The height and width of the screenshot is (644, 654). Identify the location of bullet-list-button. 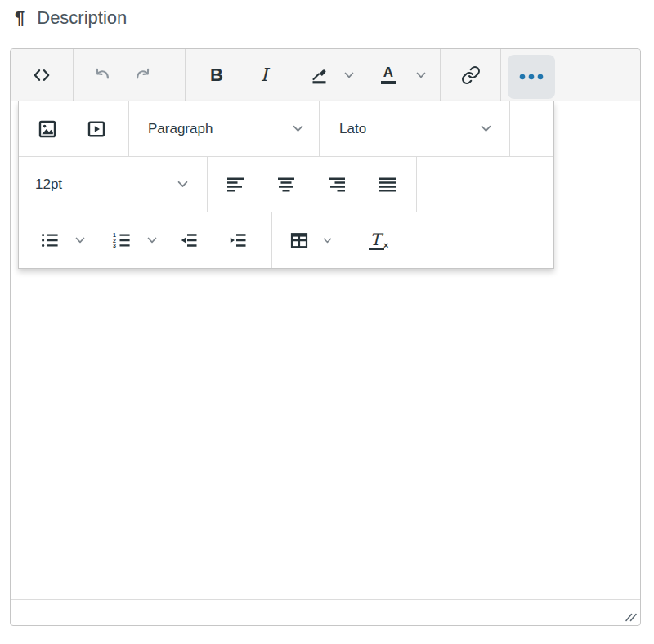
(50, 240).